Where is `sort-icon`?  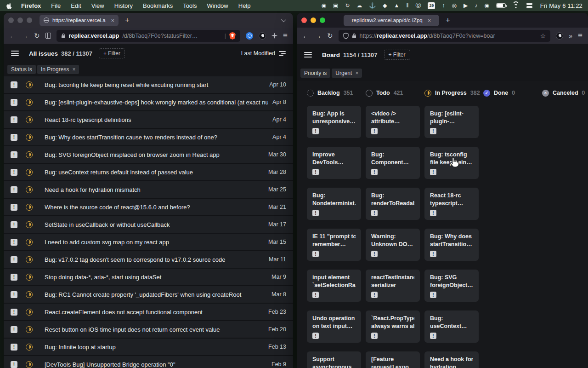 sort-icon is located at coordinates (282, 53).